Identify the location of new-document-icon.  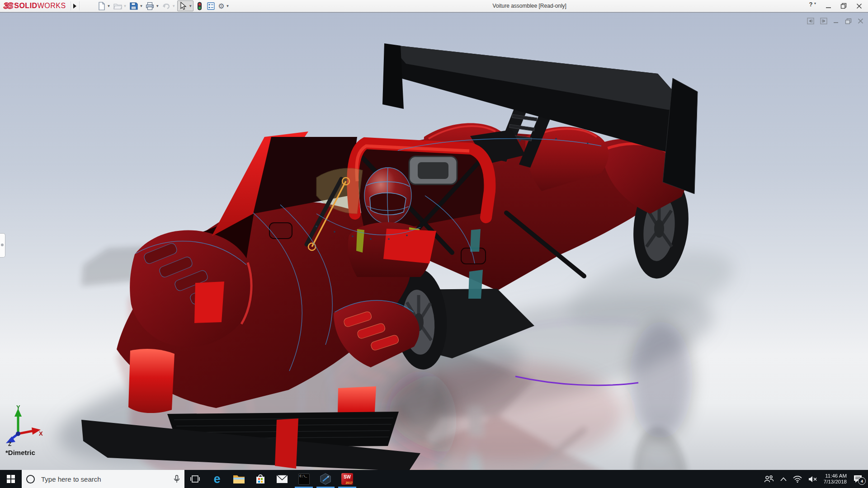
(101, 6).